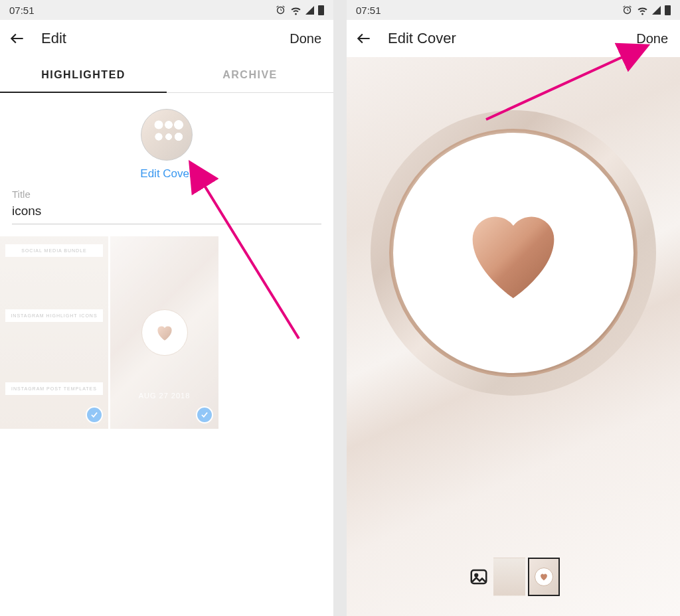 The image size is (680, 616). Describe the element at coordinates (54, 251) in the screenshot. I see `bundle-text: SOCIAL MEDIA BUNDLE` at that location.